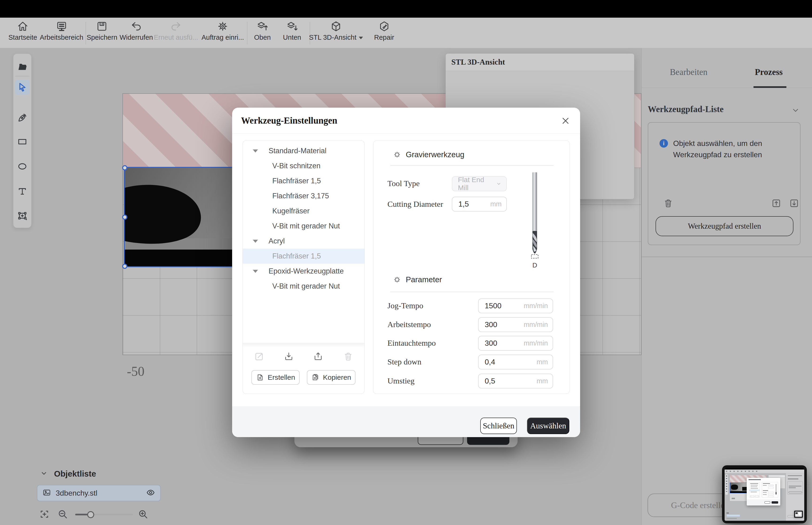 The height and width of the screenshot is (525, 812). What do you see at coordinates (259, 357) in the screenshot?
I see `tool-edit-button` at bounding box center [259, 357].